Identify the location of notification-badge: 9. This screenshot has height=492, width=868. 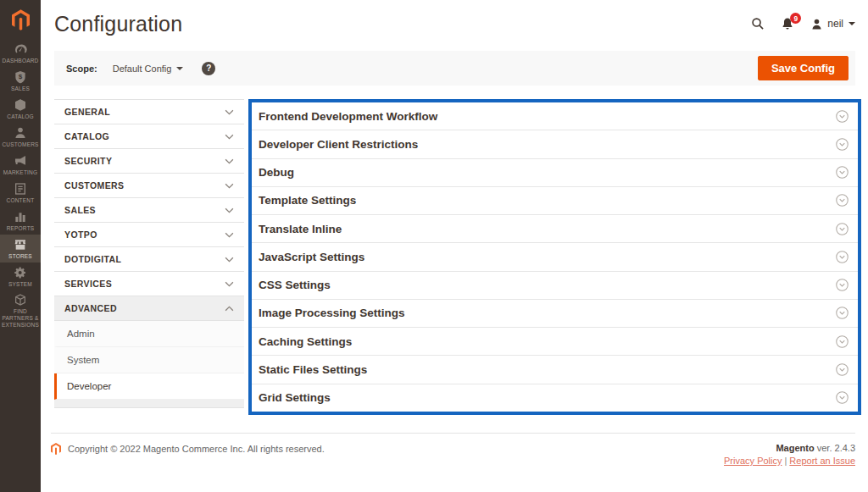
(795, 19).